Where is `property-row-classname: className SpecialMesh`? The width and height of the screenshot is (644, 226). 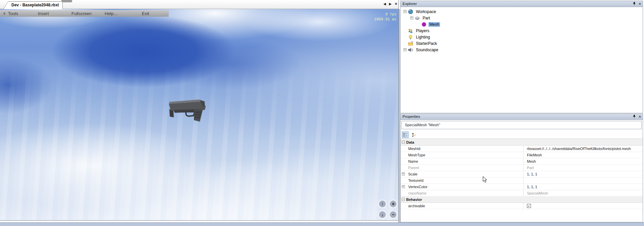 property-row-classname: className SpecialMesh is located at coordinates (522, 194).